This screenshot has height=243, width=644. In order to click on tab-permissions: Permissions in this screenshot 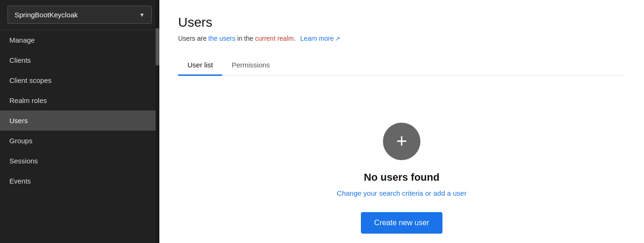, I will do `click(251, 66)`.